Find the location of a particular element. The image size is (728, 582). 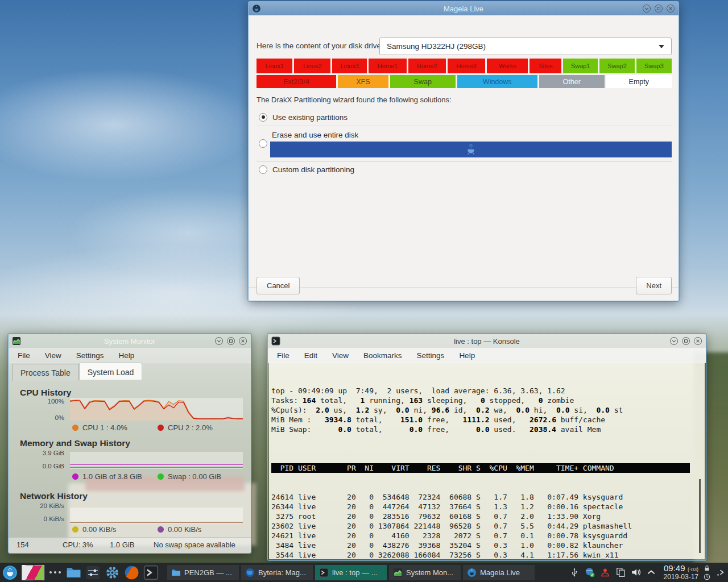

window-titlebar: live : top — Konsole is located at coordinates (487, 341).